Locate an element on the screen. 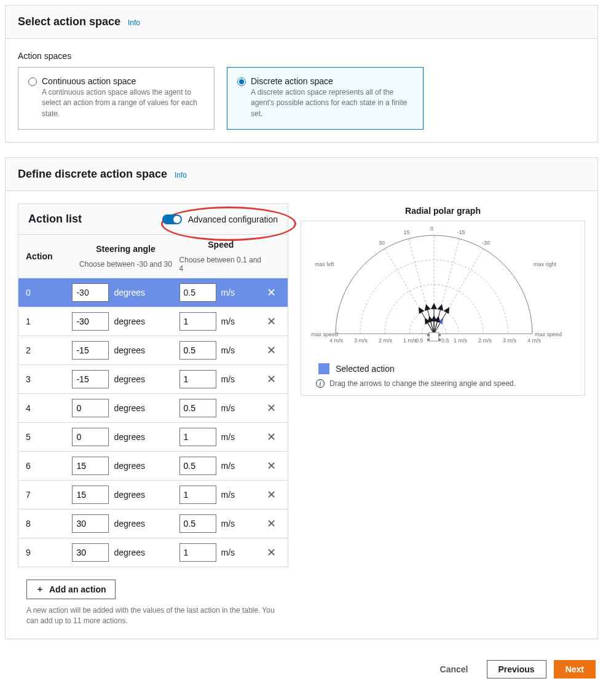 This screenshot has width=603, height=700. table-row: 3degreesm/s✕ is located at coordinates (153, 380).